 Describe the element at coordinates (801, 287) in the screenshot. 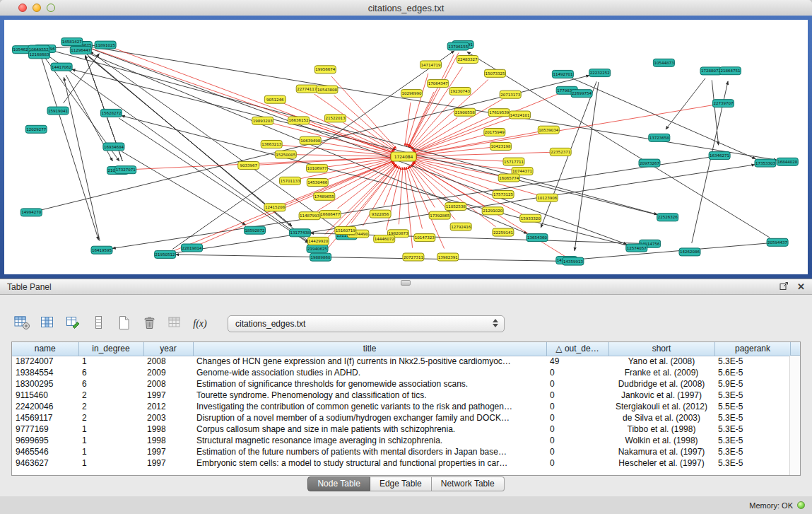

I see `close-panel-icon: ✕` at that location.